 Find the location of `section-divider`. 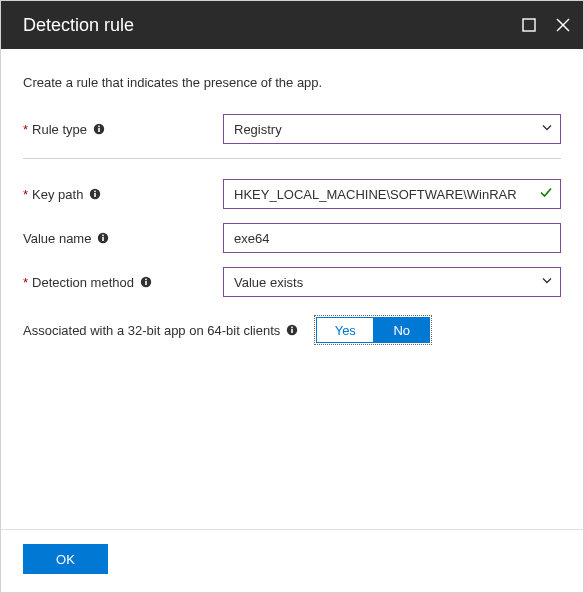

section-divider is located at coordinates (292, 158).